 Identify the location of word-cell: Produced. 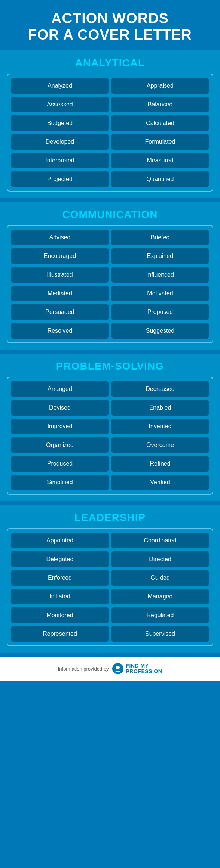
(60, 464).